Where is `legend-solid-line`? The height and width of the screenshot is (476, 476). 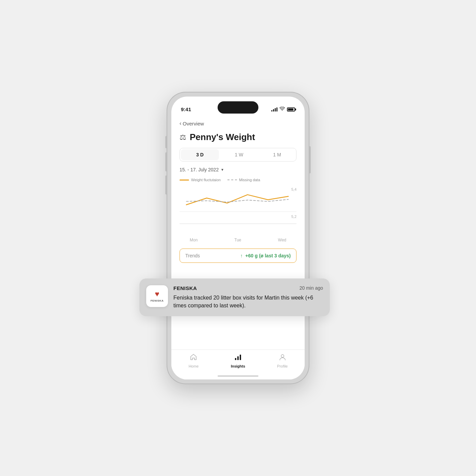 legend-solid-line is located at coordinates (184, 180).